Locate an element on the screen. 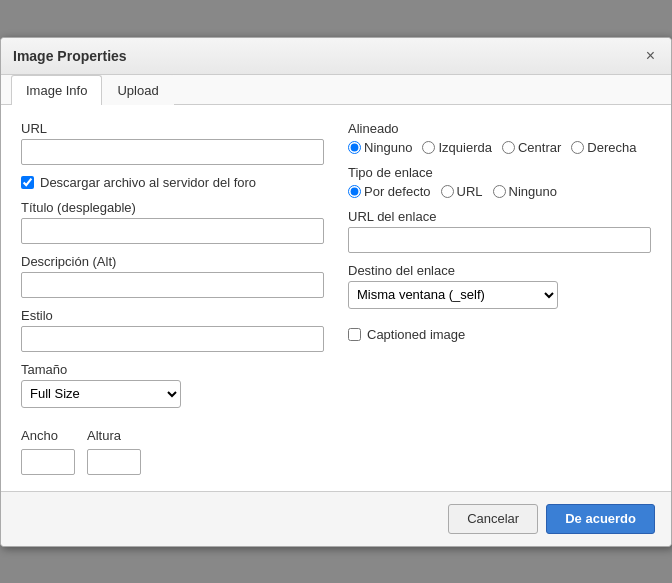  description-field-group: Descripción (Alt) is located at coordinates (172, 276).